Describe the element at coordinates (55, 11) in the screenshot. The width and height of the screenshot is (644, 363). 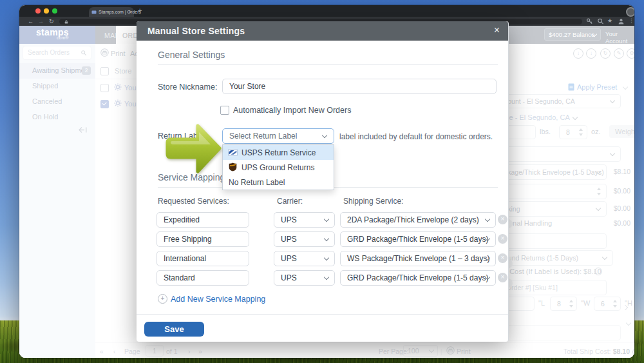
I see `zoom-window-button` at that location.